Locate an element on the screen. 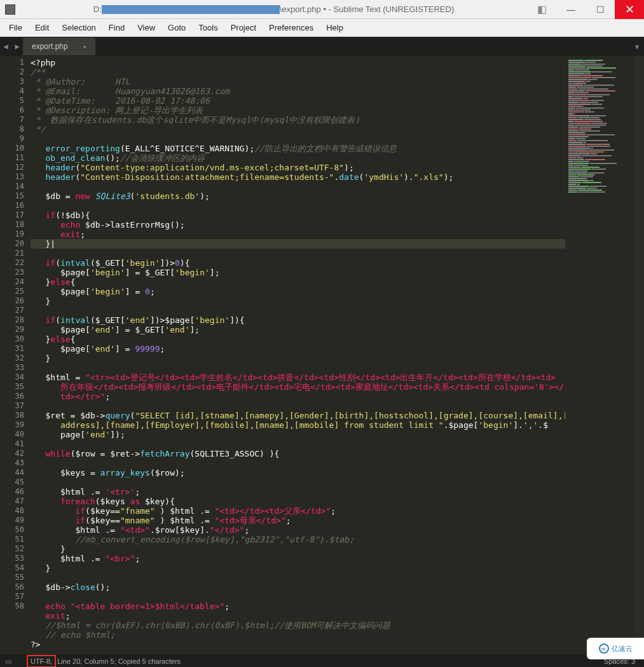  window-title: D:\export.php • - Sublime Text (UNREGIST… is located at coordinates (273, 10).